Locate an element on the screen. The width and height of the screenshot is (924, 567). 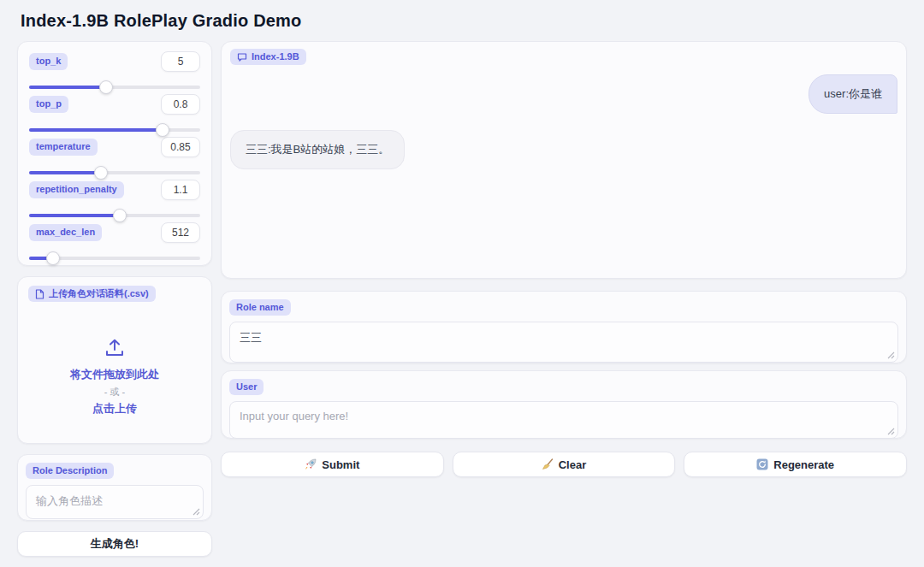
generate-role-button: 生成角色! is located at coordinates (115, 544).